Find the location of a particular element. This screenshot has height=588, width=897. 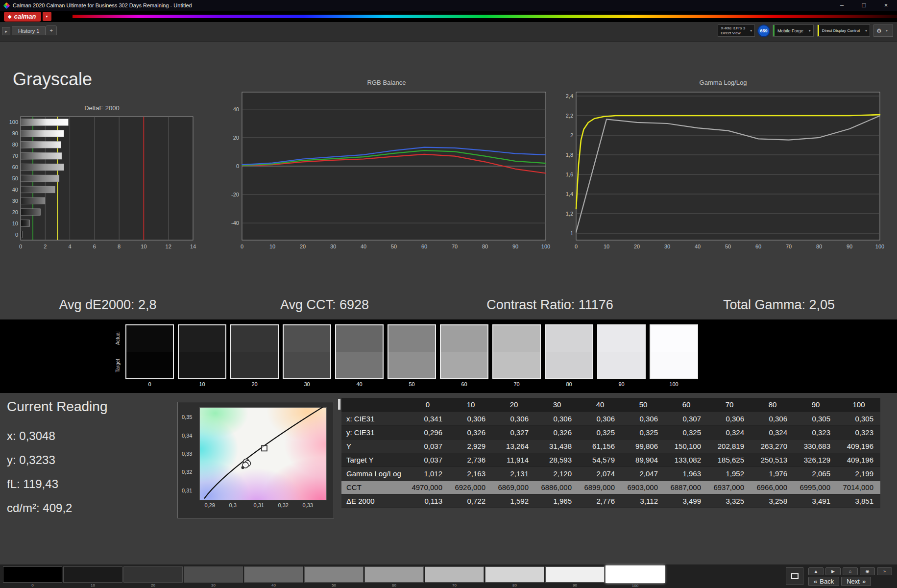

chevron-down-icon: ▼ is located at coordinates (810, 30).